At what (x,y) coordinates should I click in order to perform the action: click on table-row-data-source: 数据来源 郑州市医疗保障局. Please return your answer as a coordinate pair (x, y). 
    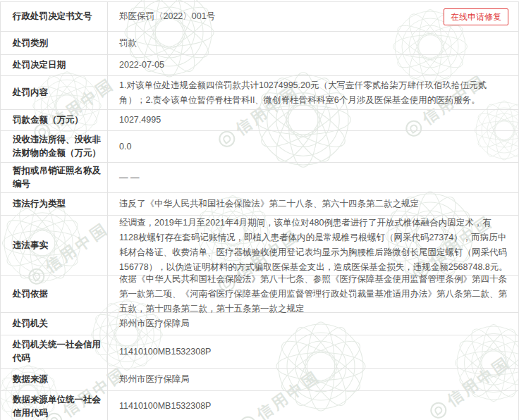
    Looking at the image, I should click on (260, 380).